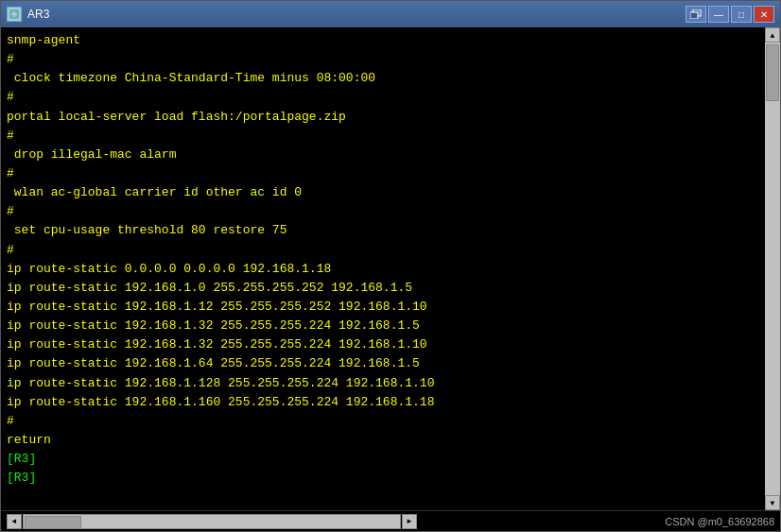  Describe the element at coordinates (719, 14) in the screenshot. I see `minimize-button: —` at that location.